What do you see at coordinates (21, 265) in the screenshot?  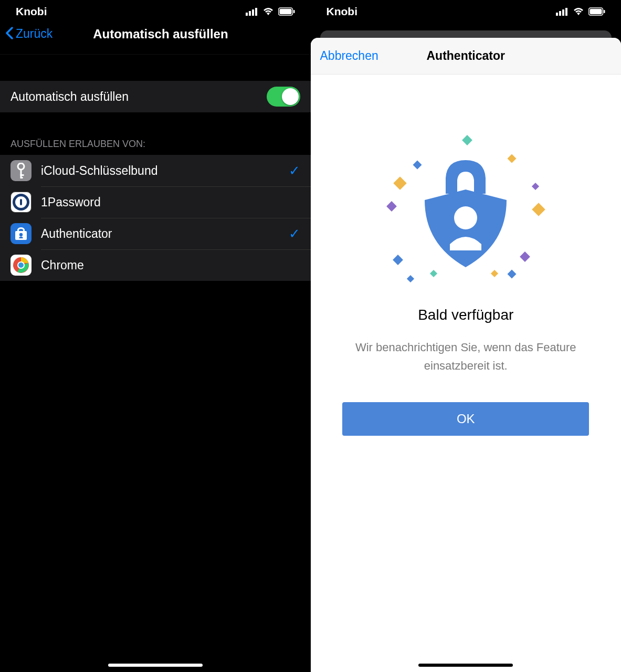 I see `chrome-icon` at bounding box center [21, 265].